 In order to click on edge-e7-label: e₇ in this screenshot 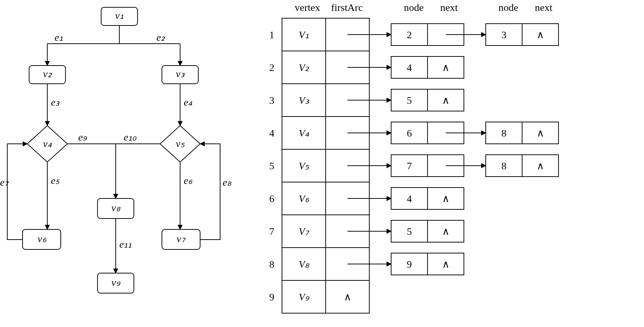, I will do `click(4, 182)`.